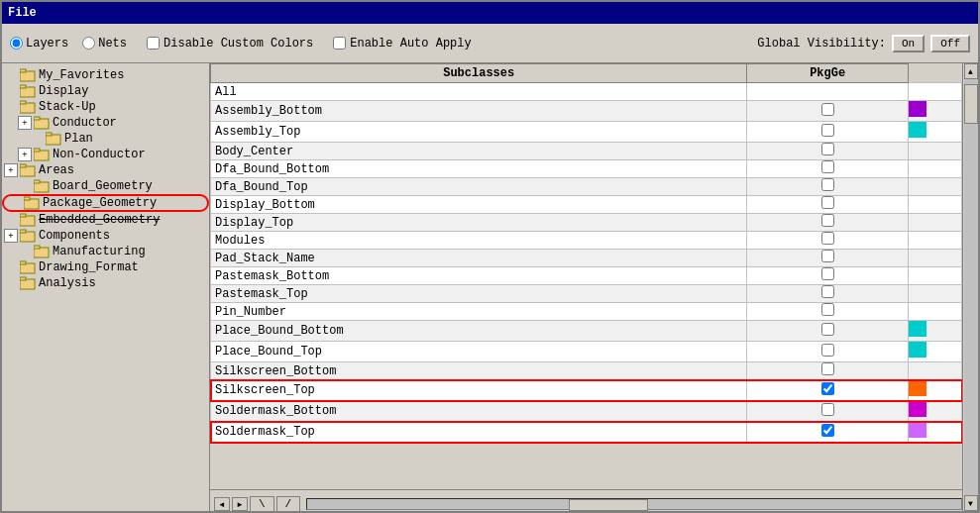 This screenshot has width=980, height=513. Describe the element at coordinates (105, 203) in the screenshot. I see `tree-item-package_geometry: Package_Geometry` at that location.